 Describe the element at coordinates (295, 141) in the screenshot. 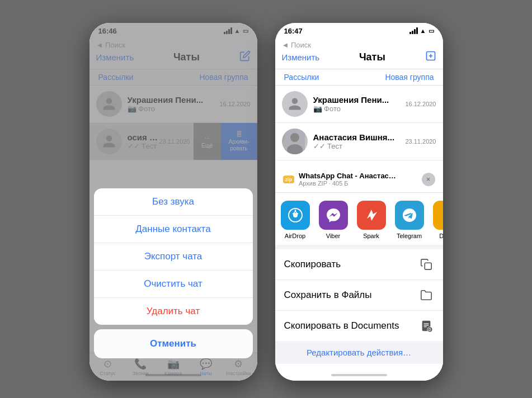

I see `avatar-2-right` at that location.